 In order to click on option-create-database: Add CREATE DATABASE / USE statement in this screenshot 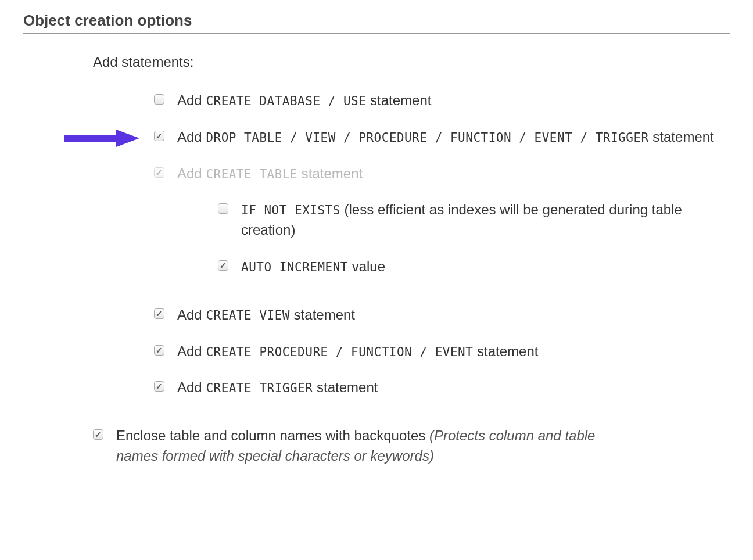, I will do `click(442, 101)`.